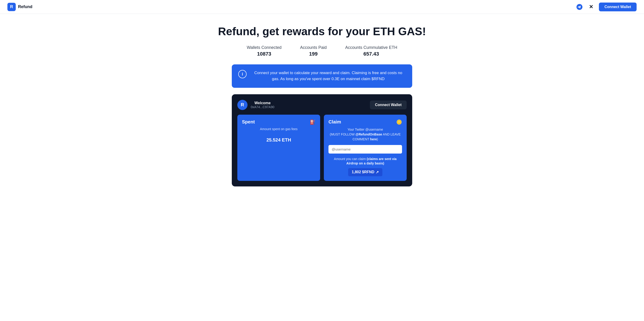 Image resolution: width=644 pixels, height=321 pixels. Describe the element at coordinates (242, 105) in the screenshot. I see `avatar: R` at that location.